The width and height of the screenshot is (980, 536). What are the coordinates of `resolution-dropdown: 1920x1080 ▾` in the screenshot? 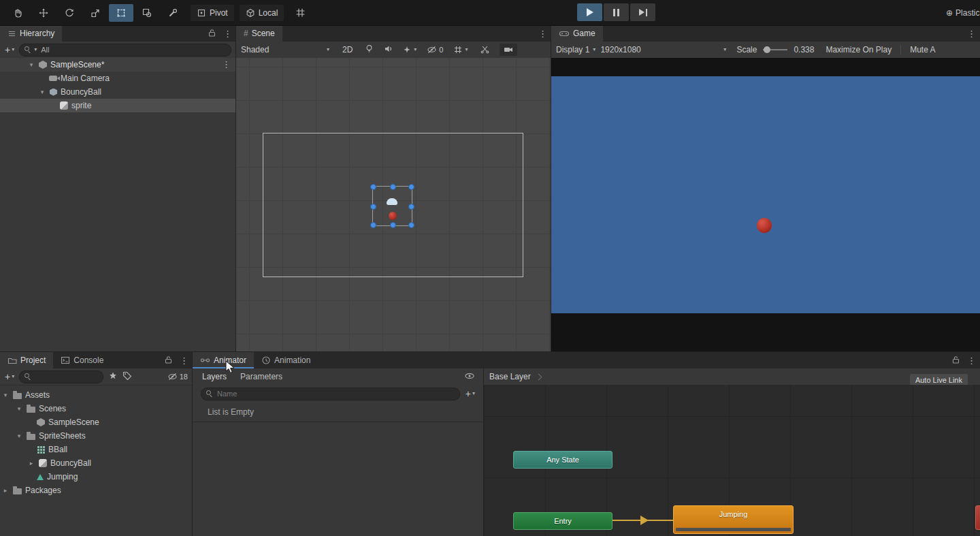 It's located at (663, 50).